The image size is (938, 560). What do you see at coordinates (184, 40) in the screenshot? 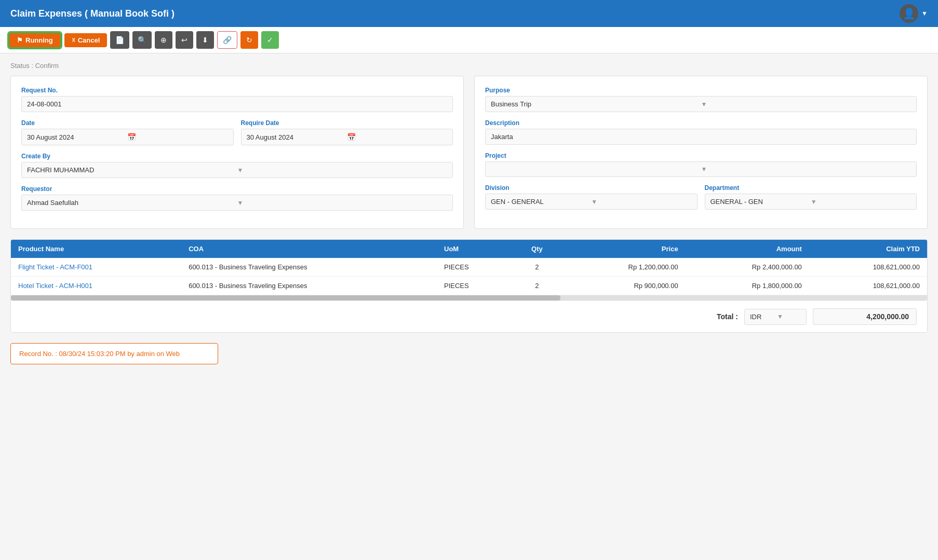
I see `reply-button: ↩` at bounding box center [184, 40].